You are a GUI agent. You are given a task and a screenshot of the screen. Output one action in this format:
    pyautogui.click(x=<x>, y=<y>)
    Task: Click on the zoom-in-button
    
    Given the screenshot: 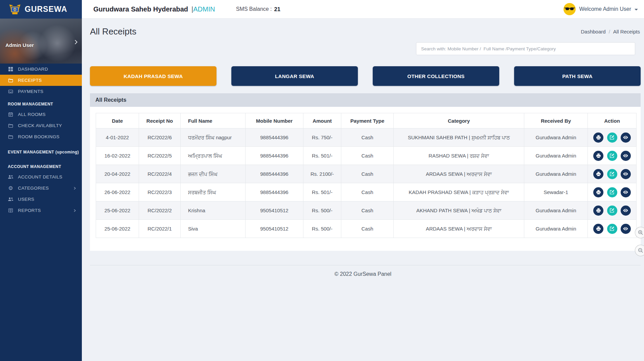 What is the action you would take?
    pyautogui.click(x=639, y=233)
    